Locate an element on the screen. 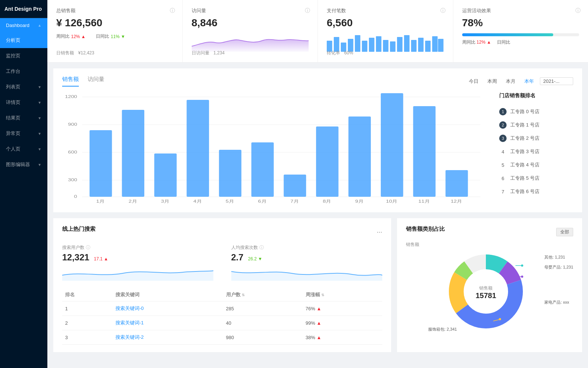 The image size is (588, 368). svg-text: 9月 is located at coordinates (360, 201).